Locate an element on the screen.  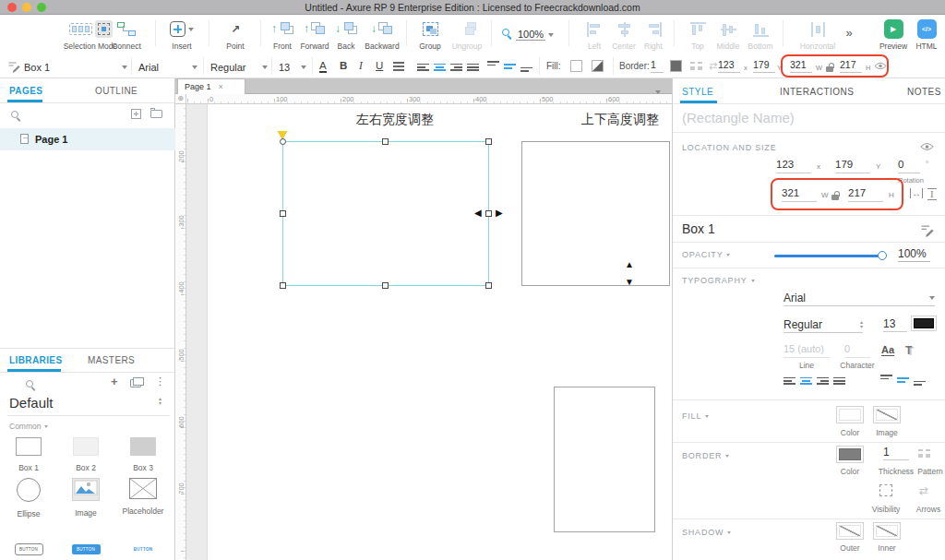
search-pages-icon is located at coordinates (17, 116).